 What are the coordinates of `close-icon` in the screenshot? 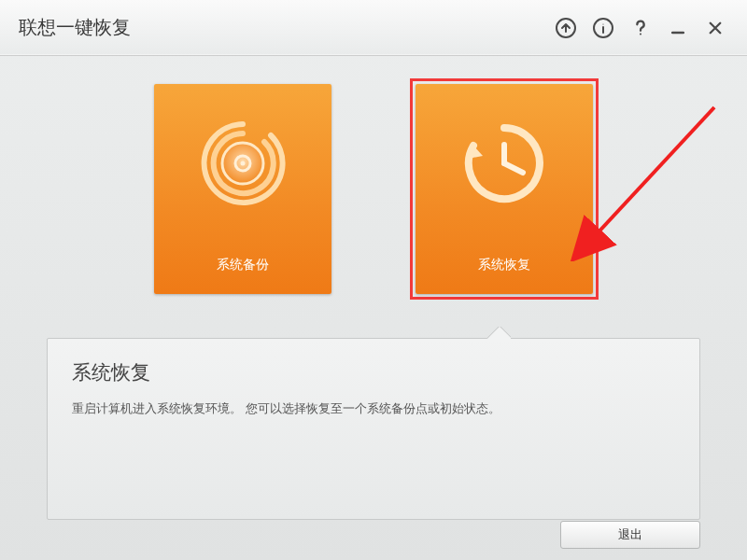 It's located at (715, 28).